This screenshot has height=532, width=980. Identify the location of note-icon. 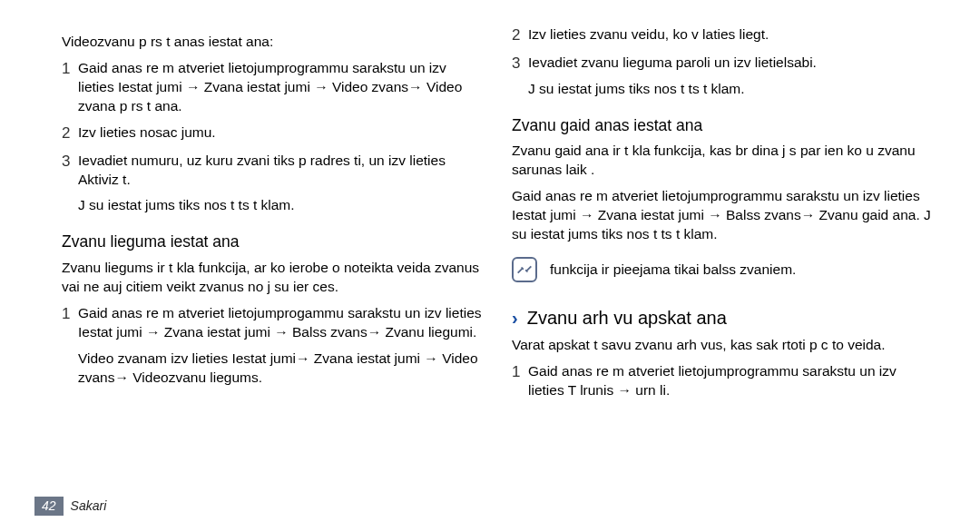
(524, 270).